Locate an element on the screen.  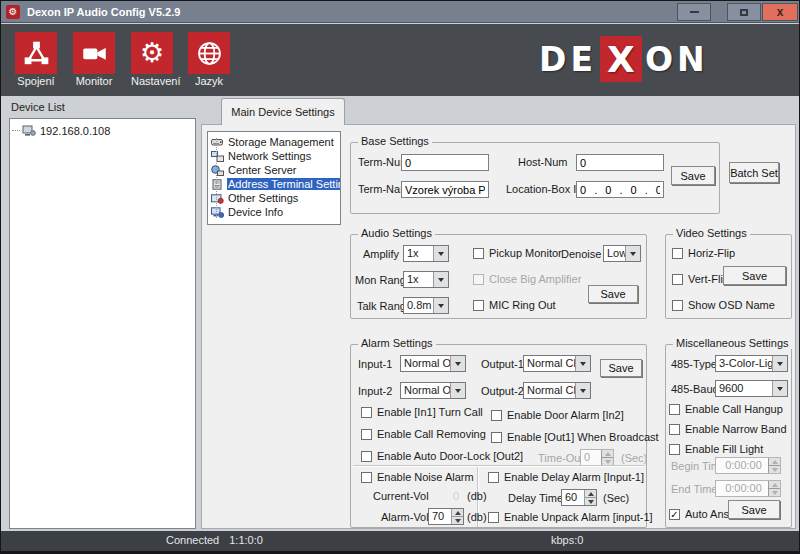
vert-flip-checkbox: Vert-Flip is located at coordinates (700, 279).